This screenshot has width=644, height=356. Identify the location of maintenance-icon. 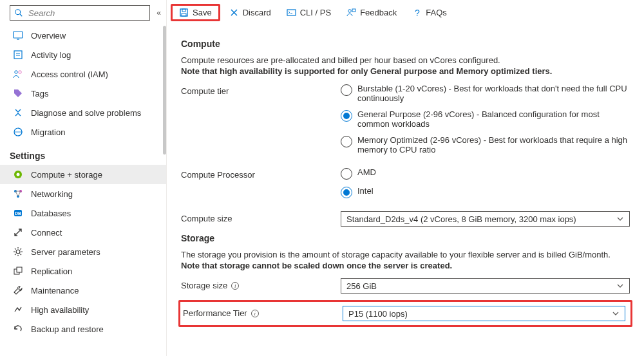
(18, 290).